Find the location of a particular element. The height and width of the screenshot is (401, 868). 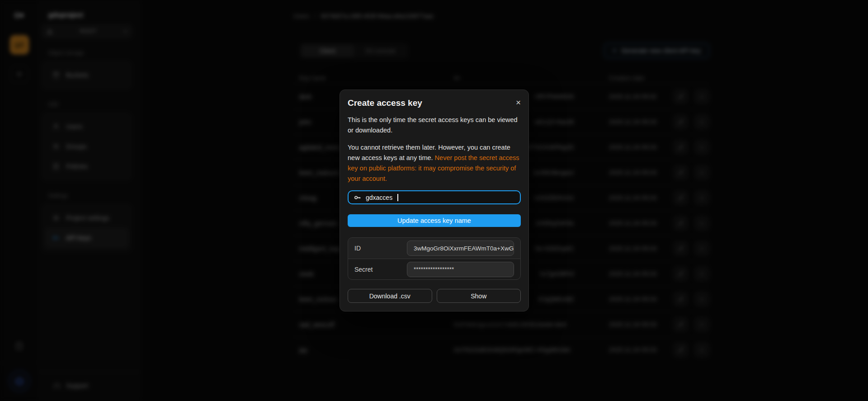

credentials-box: ID 3wMgoGr8OiXxrmFEAWmT0a+XwG... Secret … is located at coordinates (434, 259).